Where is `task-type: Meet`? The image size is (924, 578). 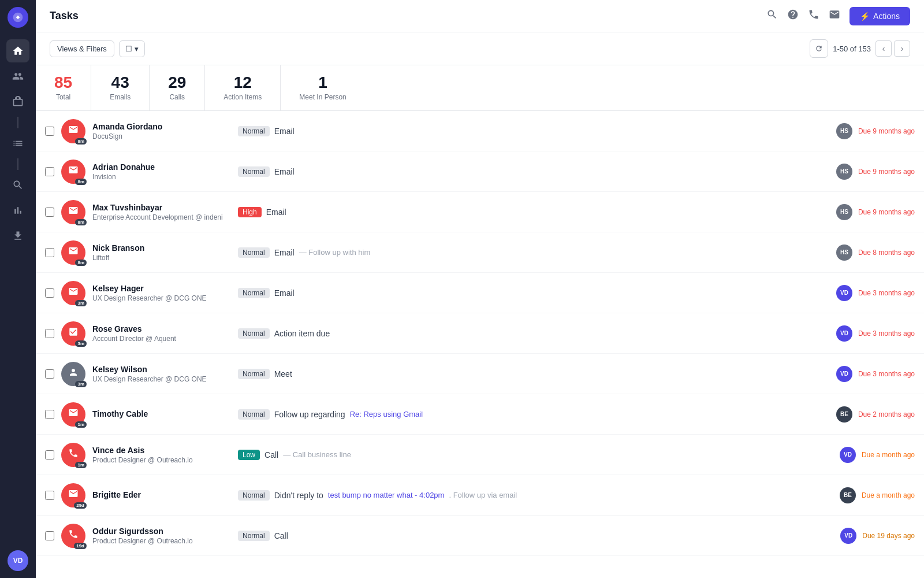 task-type: Meet is located at coordinates (283, 374).